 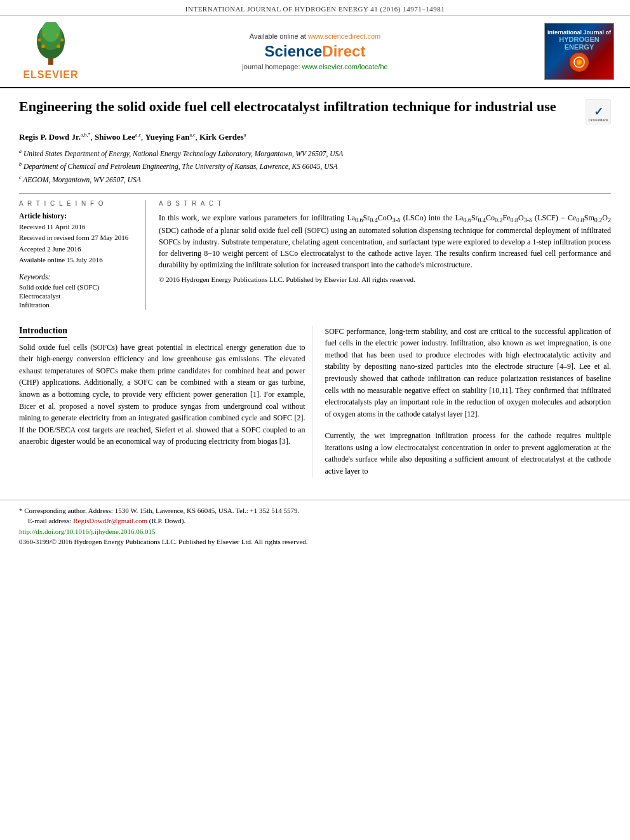 What do you see at coordinates (77, 216) in the screenshot?
I see `history-label: Article history:` at bounding box center [77, 216].